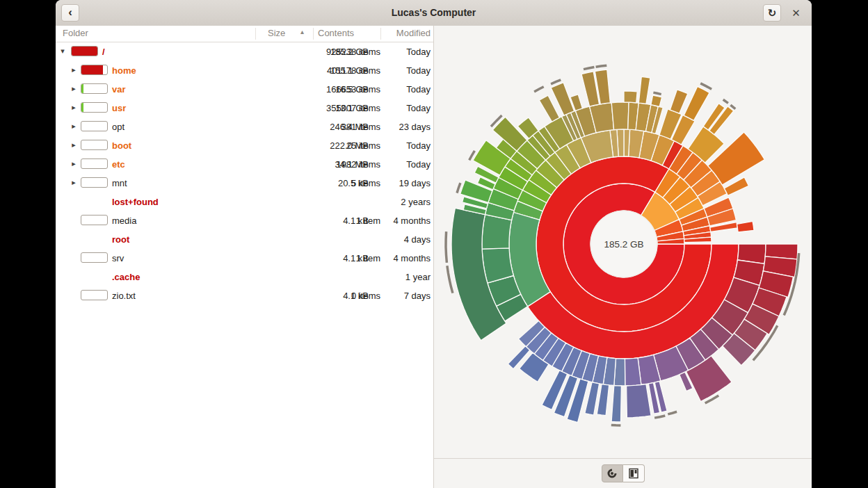  Describe the element at coordinates (245, 239) in the screenshot. I see `table-row: root4 days` at that location.